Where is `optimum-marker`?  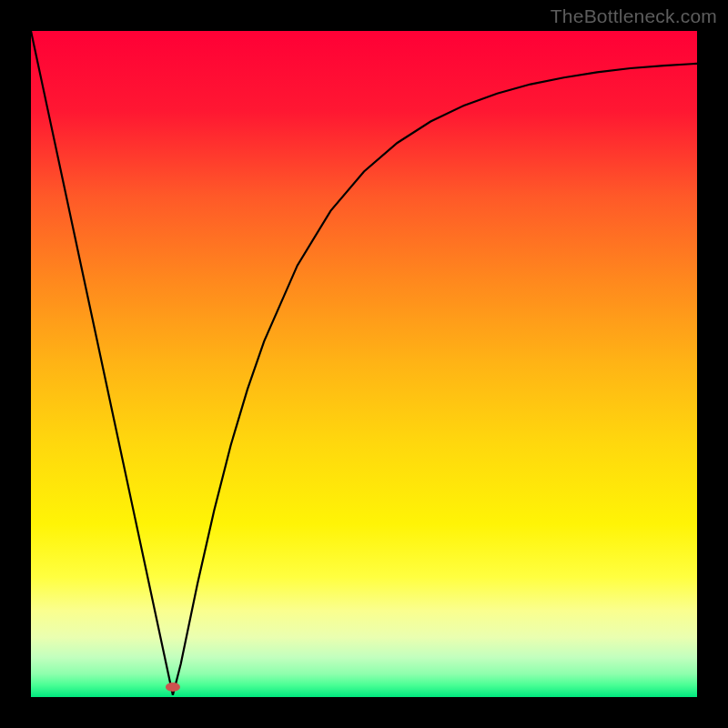 optimum-marker is located at coordinates (173, 687).